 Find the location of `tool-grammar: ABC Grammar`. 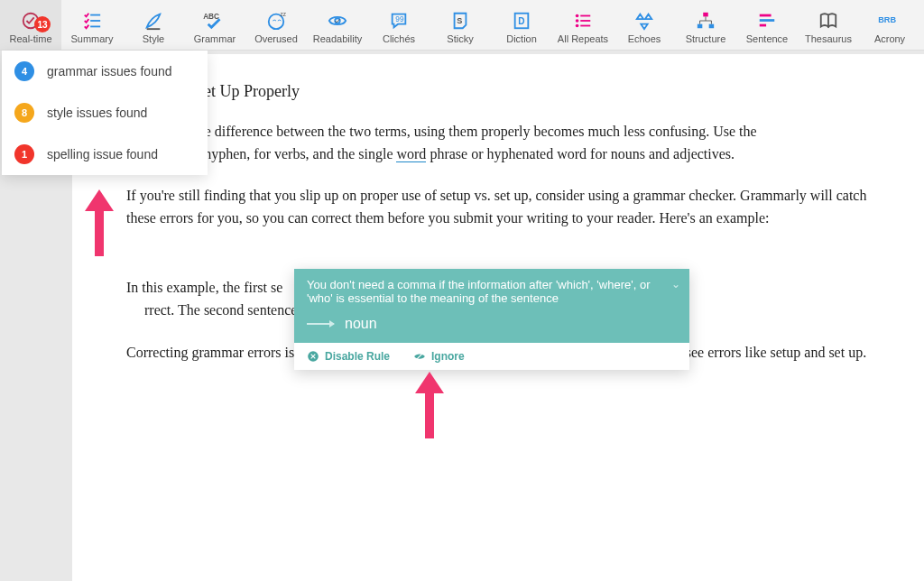

tool-grammar: ABC Grammar is located at coordinates (215, 25).